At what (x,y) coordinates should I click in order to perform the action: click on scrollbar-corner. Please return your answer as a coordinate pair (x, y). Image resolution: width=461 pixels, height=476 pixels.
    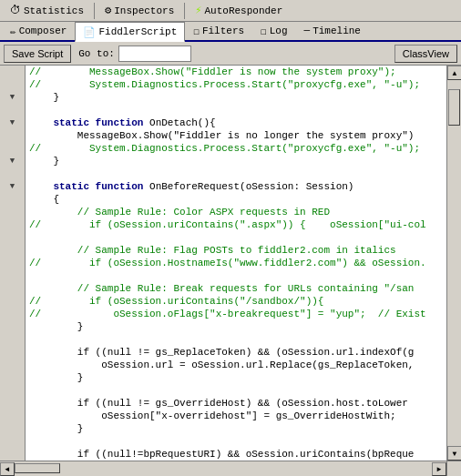
    Looking at the image, I should click on (454, 470).